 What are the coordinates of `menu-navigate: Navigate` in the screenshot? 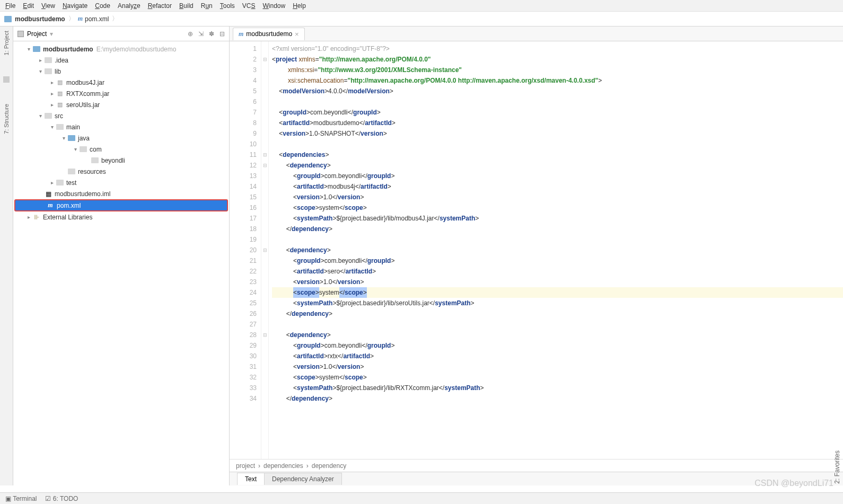 It's located at (75, 6).